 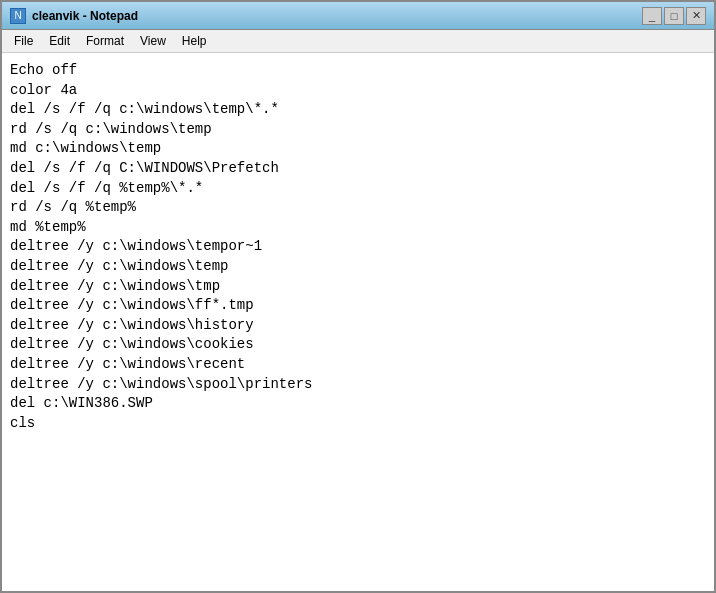 I want to click on menu-bar: File Edit Format View Help, so click(x=358, y=42).